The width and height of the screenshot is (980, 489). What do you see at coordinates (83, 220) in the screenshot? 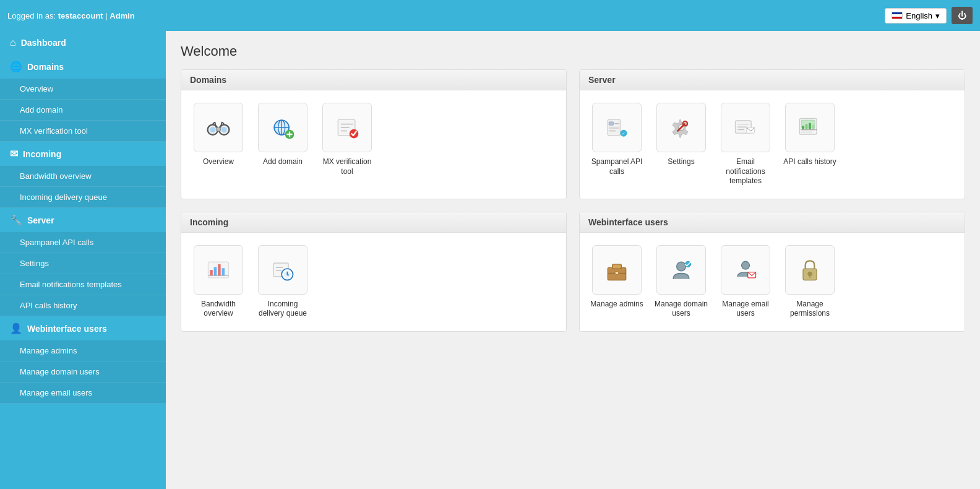
I see `sidebar-section-server: 🔧 Server` at bounding box center [83, 220].